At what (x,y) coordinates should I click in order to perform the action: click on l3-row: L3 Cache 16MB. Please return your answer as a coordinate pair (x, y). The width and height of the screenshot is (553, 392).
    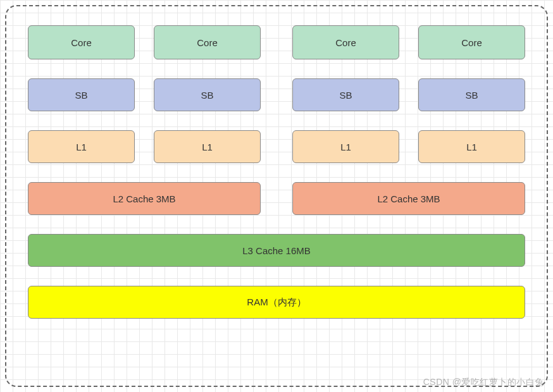
    Looking at the image, I should click on (276, 250).